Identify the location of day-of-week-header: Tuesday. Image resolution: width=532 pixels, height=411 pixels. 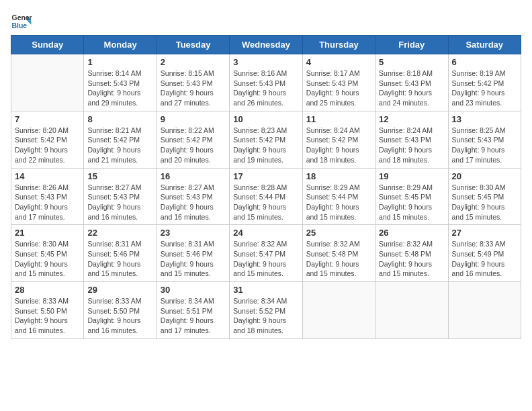
(193, 45).